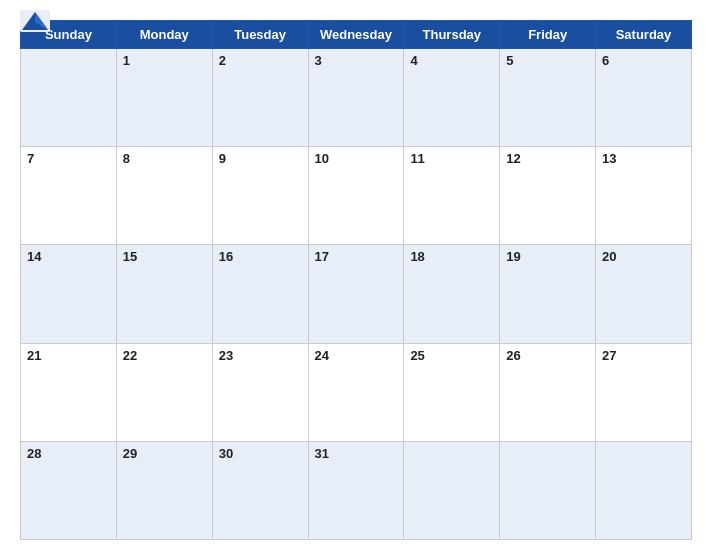 Image resolution: width=712 pixels, height=550 pixels. What do you see at coordinates (260, 392) in the screenshot?
I see `calendar-cell: 23` at bounding box center [260, 392].